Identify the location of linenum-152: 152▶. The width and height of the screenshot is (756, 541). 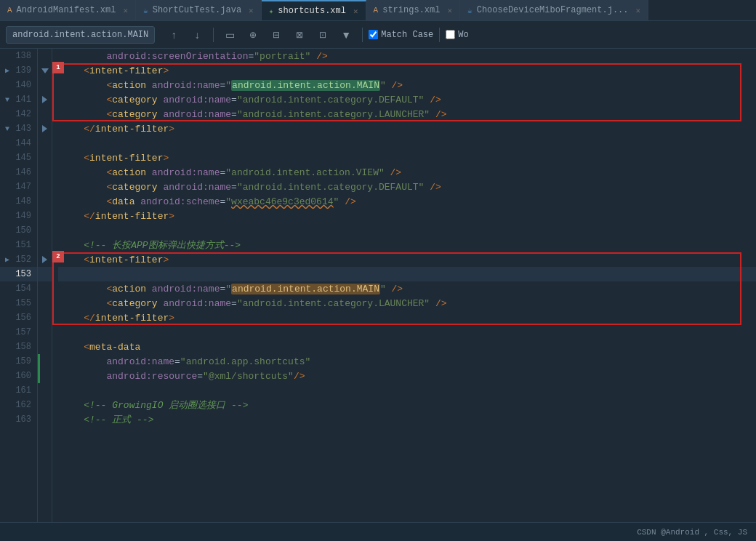
(19, 260).